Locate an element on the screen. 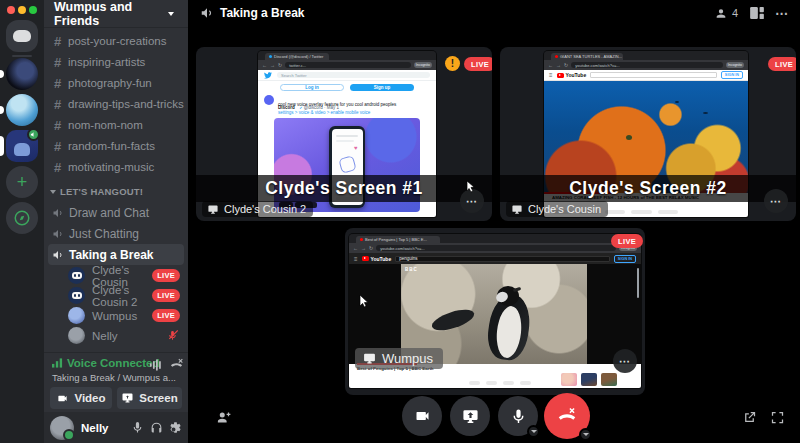 Image resolution: width=800 pixels, height=443 pixels. participant-clydes-cousin-2: Clyde's Cousin 2 LIVE is located at coordinates (126, 296).